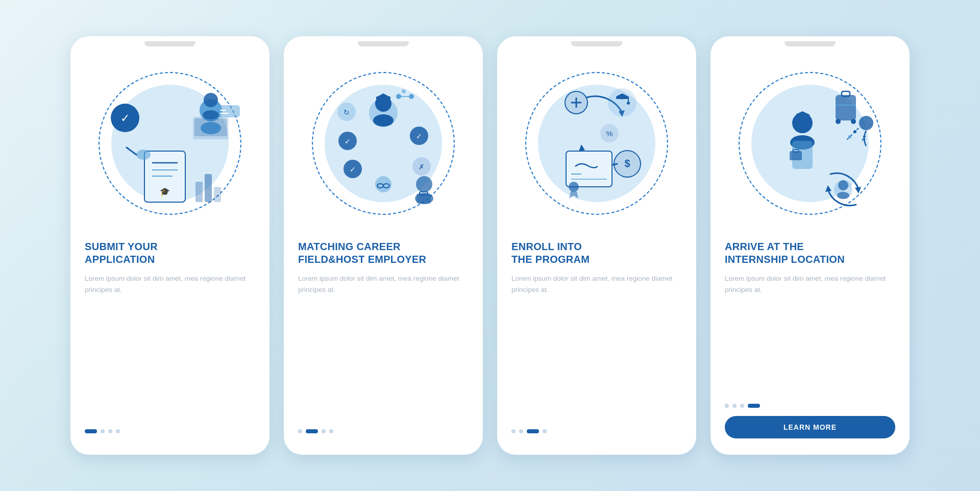  Describe the element at coordinates (121, 253) in the screenshot. I see `card-title-1: SUBMIT YOUR APPLICATION` at that location.